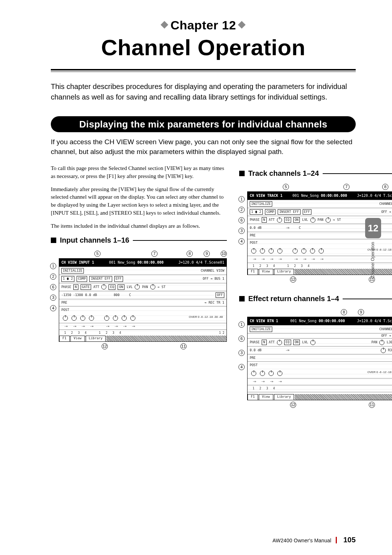 The image size is (392, 555). I want to click on diamond-left-icon: ◆, so click(165, 24).